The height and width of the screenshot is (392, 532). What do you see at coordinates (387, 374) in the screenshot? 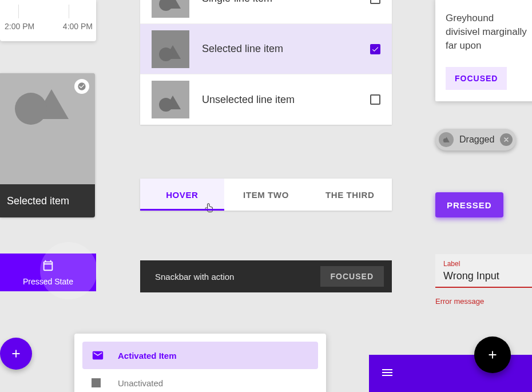
I see `hamburger-menu-icon` at bounding box center [387, 374].